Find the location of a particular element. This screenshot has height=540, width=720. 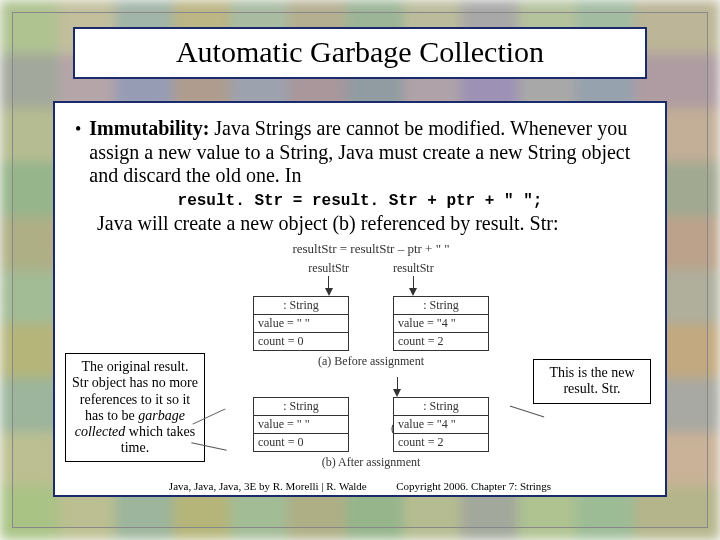

caption-before: (a) Before assignment is located at coordinates (371, 362).